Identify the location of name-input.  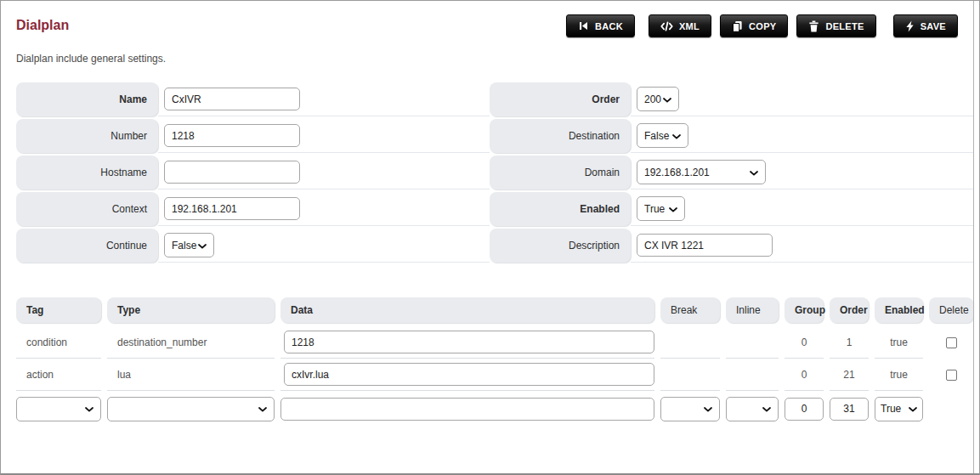
(232, 99).